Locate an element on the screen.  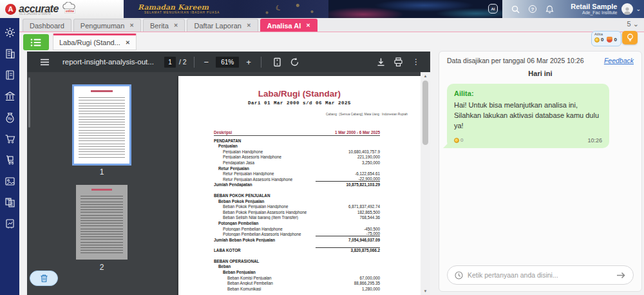
zoom-out-button: − is located at coordinates (207, 62).